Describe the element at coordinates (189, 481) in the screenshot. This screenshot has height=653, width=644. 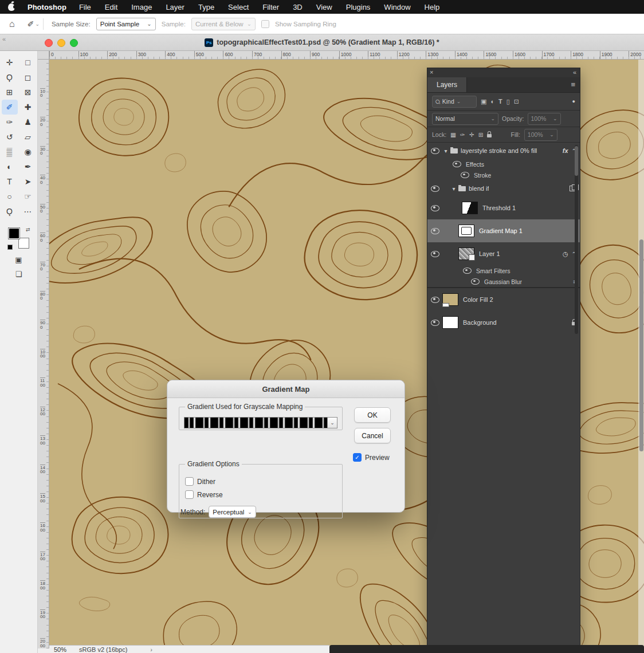
I see `dither-checkbox` at that location.